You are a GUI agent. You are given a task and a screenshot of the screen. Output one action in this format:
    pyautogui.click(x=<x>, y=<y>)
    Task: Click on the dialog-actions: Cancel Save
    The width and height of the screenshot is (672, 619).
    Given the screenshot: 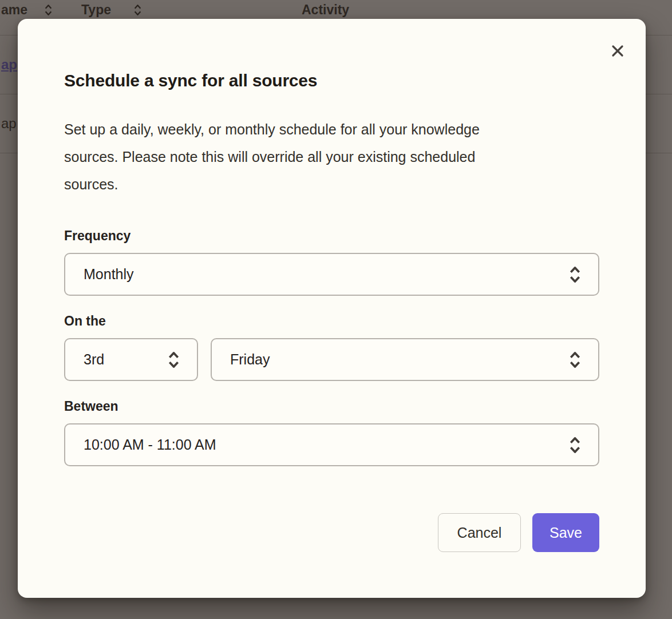 What is the action you would take?
    pyautogui.click(x=332, y=533)
    